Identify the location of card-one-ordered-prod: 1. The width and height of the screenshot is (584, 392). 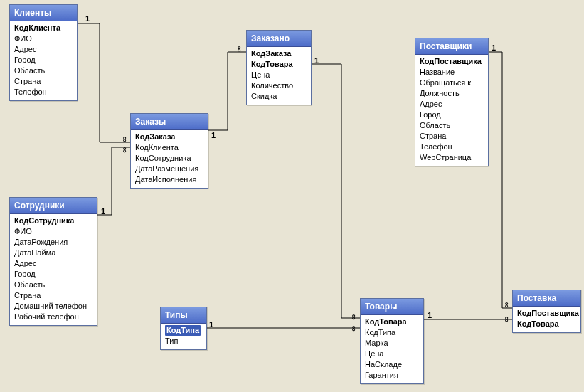
(317, 60).